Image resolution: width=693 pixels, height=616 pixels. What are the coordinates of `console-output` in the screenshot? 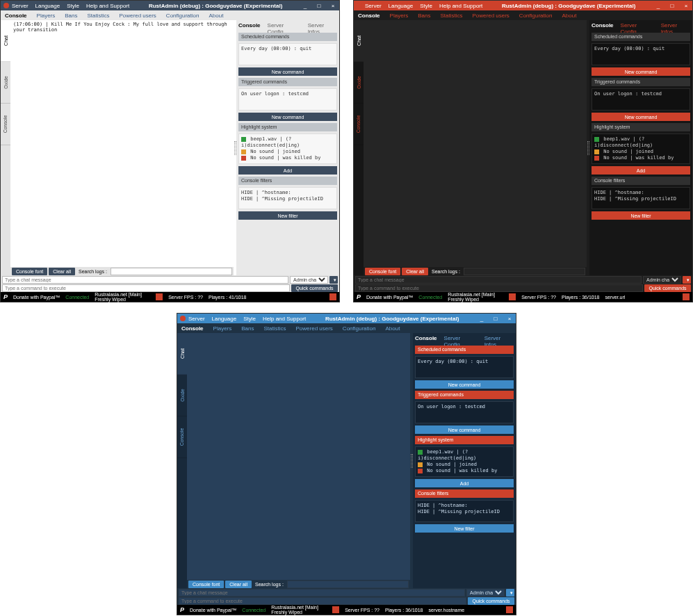 It's located at (299, 456).